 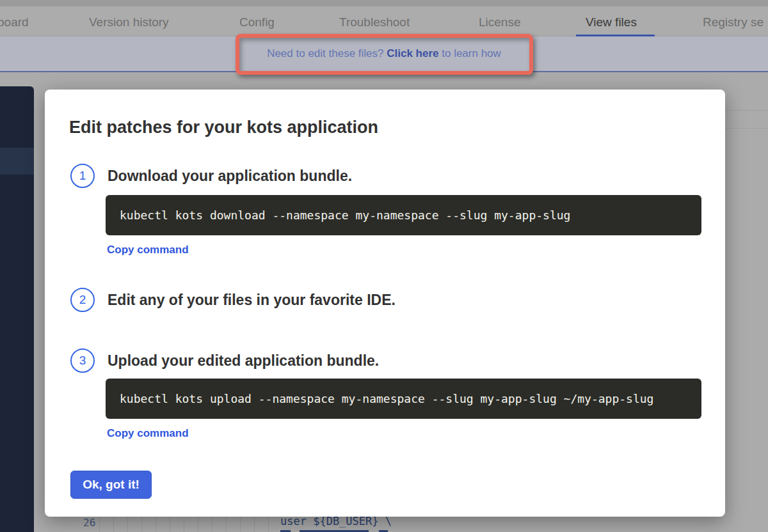 I want to click on tab-troubleshoot: Troubleshoot, so click(x=374, y=22).